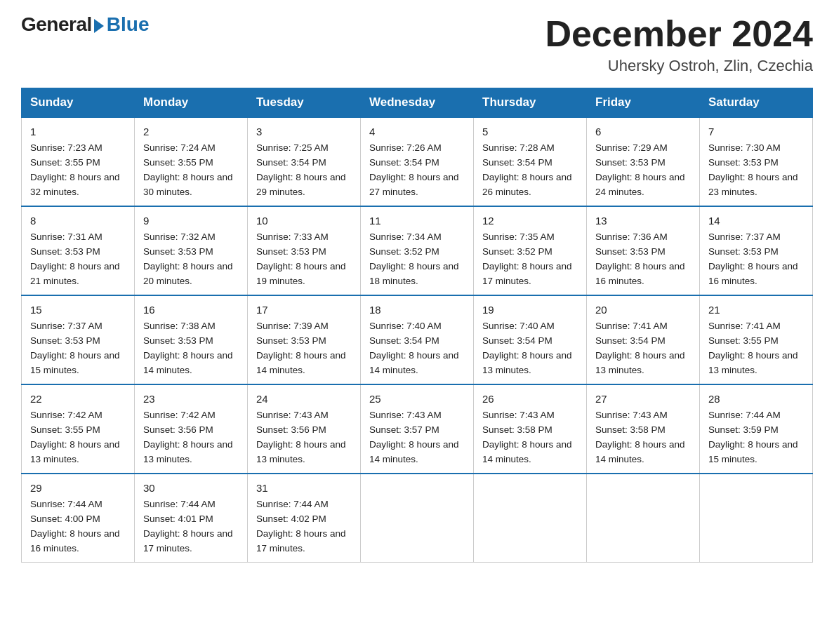  Describe the element at coordinates (78, 220) in the screenshot. I see `day-number: 8` at that location.